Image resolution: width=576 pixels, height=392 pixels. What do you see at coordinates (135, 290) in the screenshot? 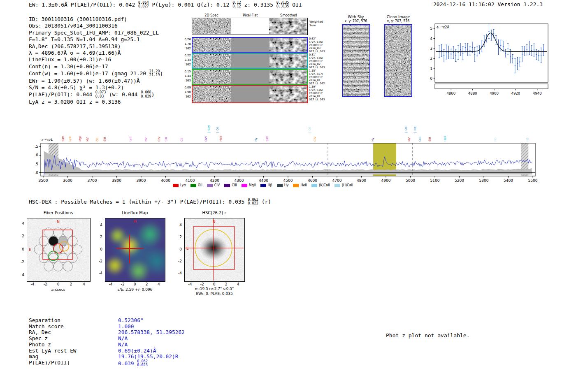
I see `lineflux-caption: s/b: 2.59 +/- 0.096` at bounding box center [135, 290].